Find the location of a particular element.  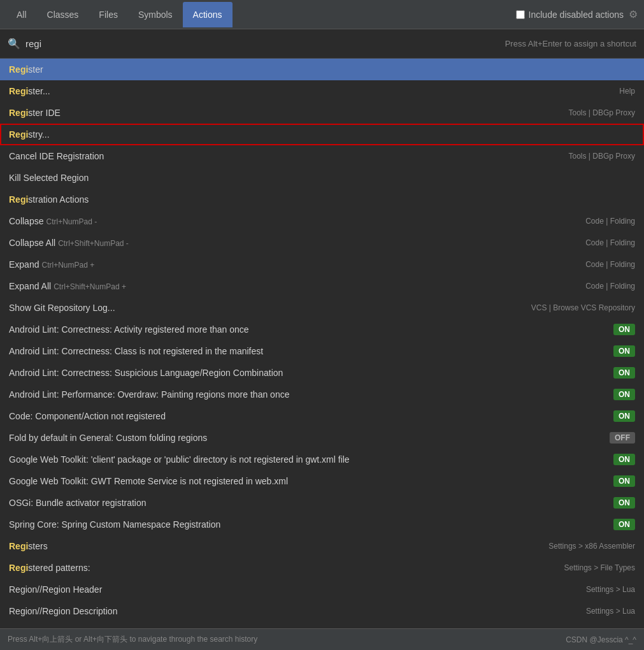

result-label: Cancel IDE Registration is located at coordinates (285, 156).